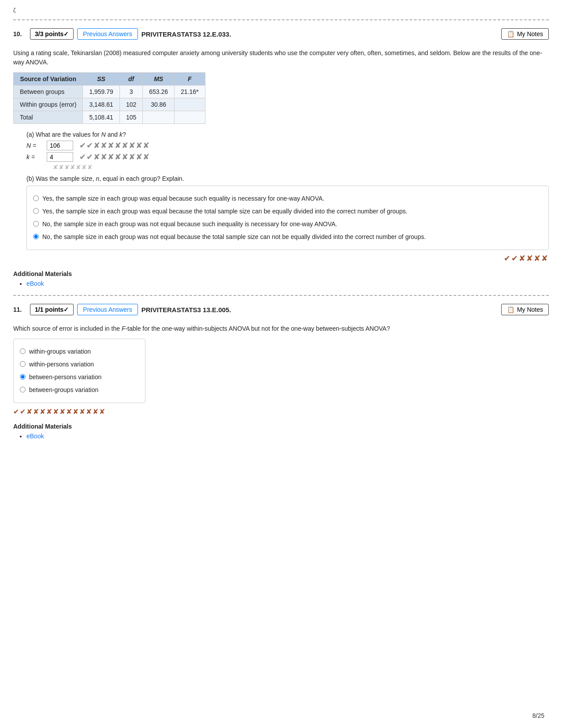 This screenshot has height=728, width=562. Describe the element at coordinates (281, 412) in the screenshot. I see `q11-score-icons-row: ✔✔✘✘✘✘✘✘✘✘✘✘✘✘` at that location.